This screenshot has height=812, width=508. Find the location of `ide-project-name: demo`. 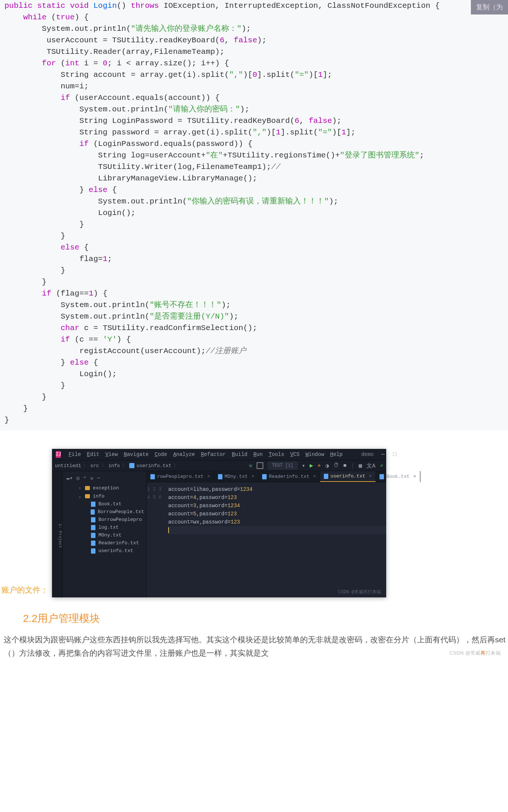

ide-project-name: demo is located at coordinates (368, 454).